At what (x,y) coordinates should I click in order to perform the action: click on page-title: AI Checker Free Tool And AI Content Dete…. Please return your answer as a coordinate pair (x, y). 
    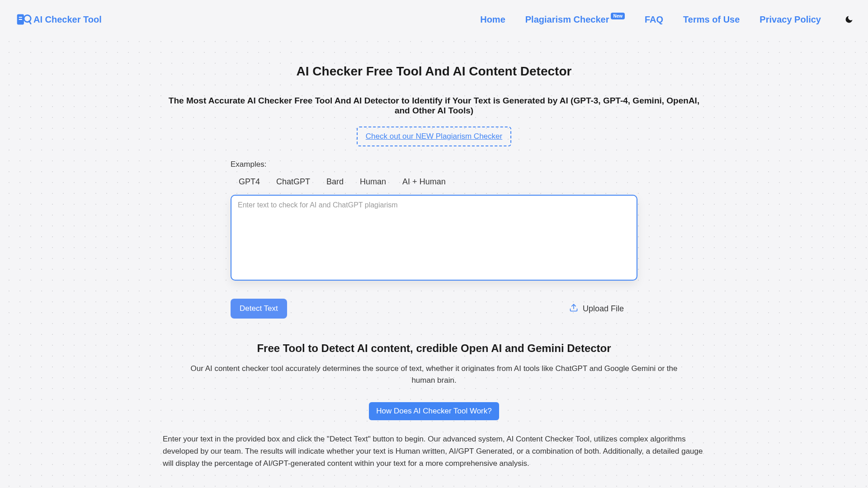
    Looking at the image, I should click on (434, 71).